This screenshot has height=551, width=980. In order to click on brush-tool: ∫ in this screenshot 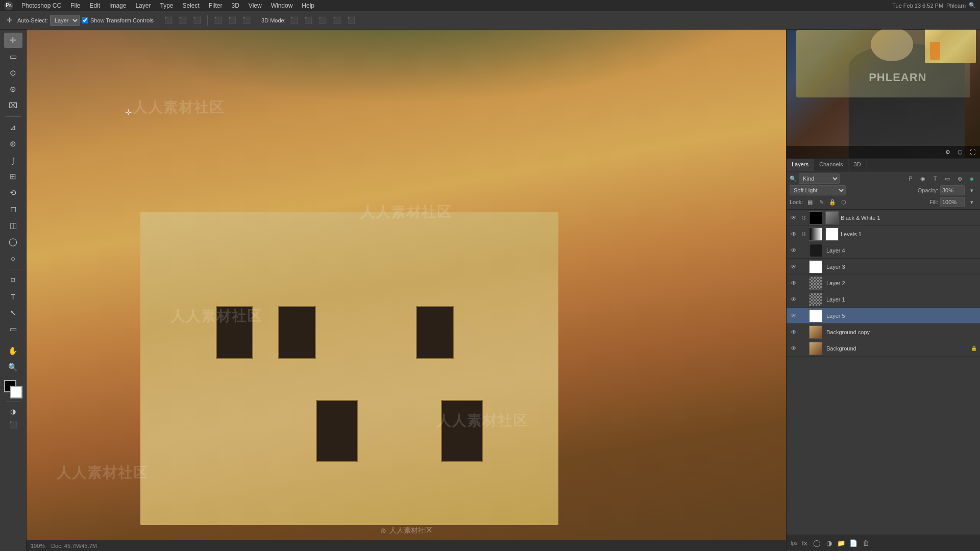, I will do `click(13, 160)`.